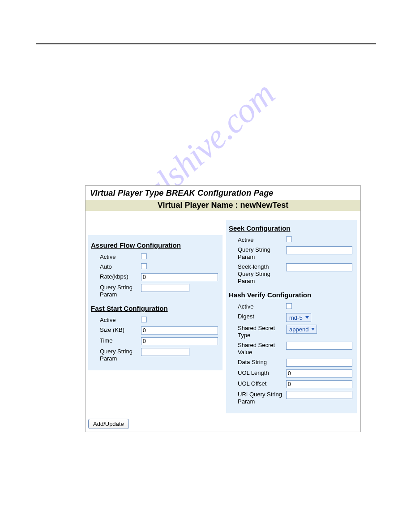 The height and width of the screenshot is (532, 411). I want to click on seek-slqsp-input, so click(319, 267).